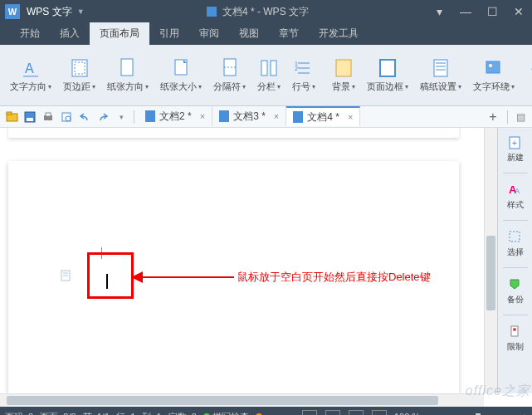  What do you see at coordinates (184, 277) in the screenshot?
I see `annotation-arrow-line` at bounding box center [184, 277].